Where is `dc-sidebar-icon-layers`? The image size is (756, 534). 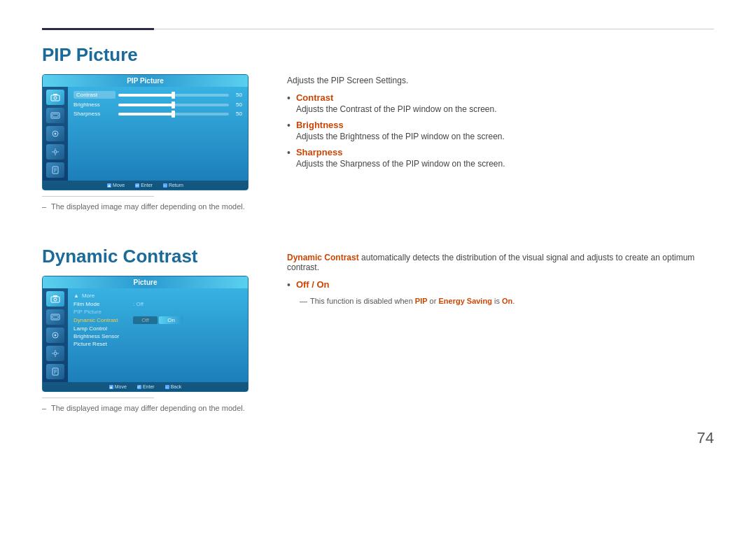
dc-sidebar-icon-layers is located at coordinates (55, 317).